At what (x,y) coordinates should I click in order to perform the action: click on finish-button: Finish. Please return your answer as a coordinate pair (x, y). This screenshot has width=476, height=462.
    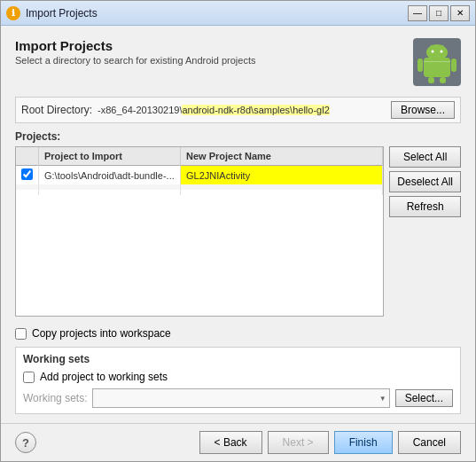
    Looking at the image, I should click on (363, 442).